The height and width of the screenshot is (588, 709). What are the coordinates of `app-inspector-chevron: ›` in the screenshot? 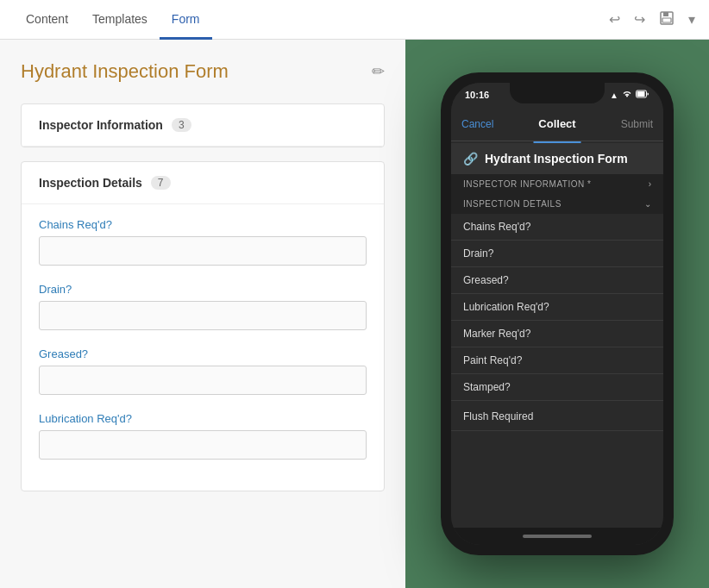 It's located at (650, 185).